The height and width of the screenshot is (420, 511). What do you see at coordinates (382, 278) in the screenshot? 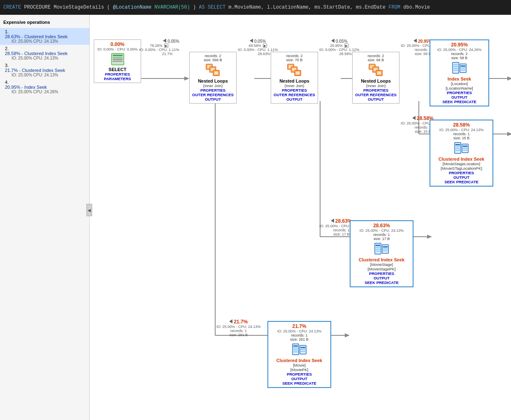
I see `clustered2-link-output: OUTPUT` at bounding box center [382, 278].